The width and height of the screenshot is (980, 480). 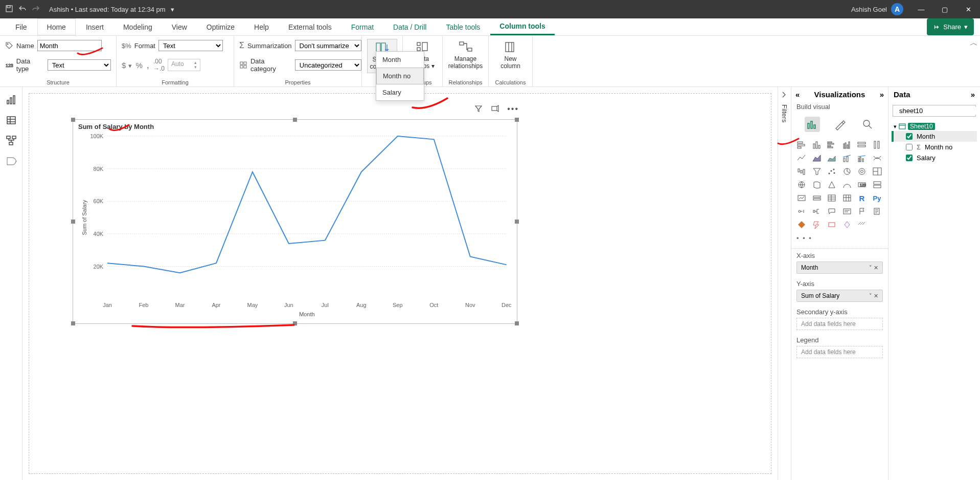 I want to click on field-month: Month, so click(x=935, y=136).